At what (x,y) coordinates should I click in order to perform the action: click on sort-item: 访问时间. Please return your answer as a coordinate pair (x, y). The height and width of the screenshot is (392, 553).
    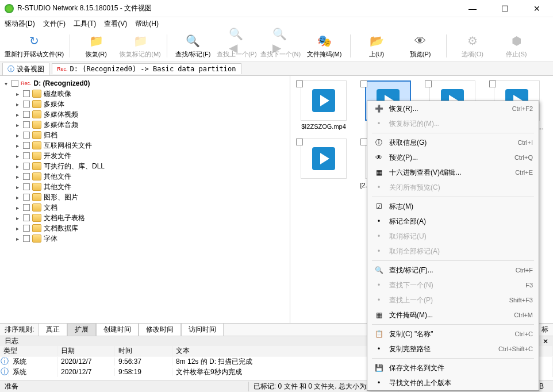
    Looking at the image, I should click on (202, 330).